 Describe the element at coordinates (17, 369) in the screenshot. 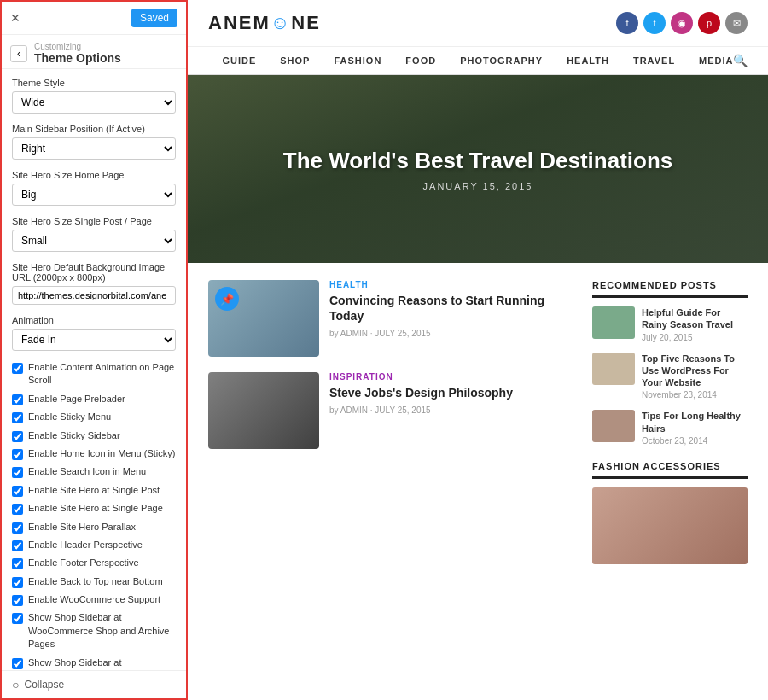

I see `checkbox-cb1` at that location.